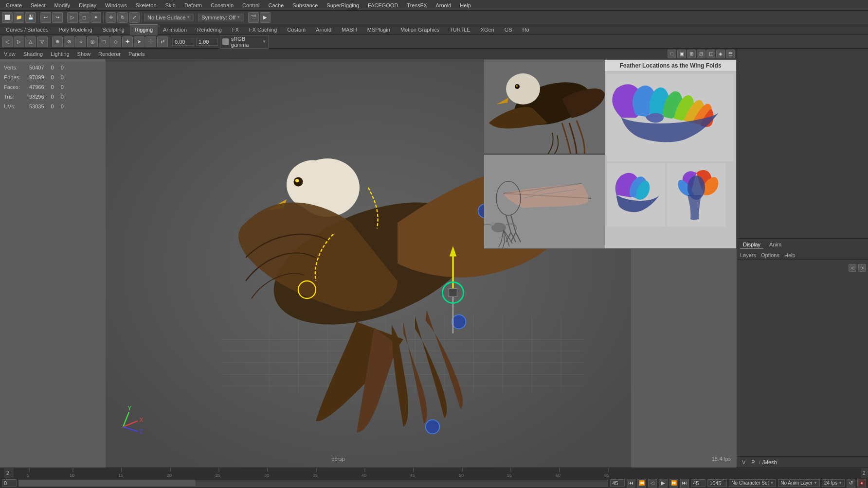 This screenshot has width=868, height=488. Describe the element at coordinates (698, 483) in the screenshot. I see `range-start-field` at that location.